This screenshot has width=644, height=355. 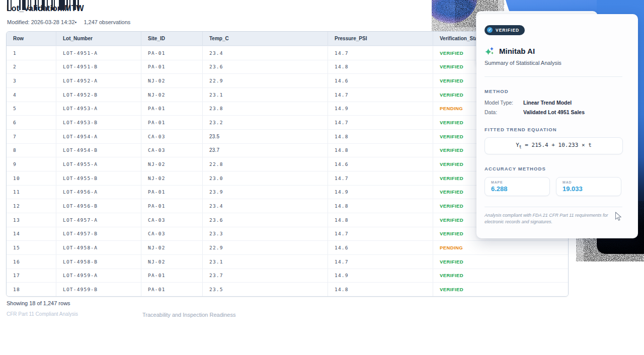 What do you see at coordinates (43, 5) in the screenshot?
I see `barcode` at bounding box center [43, 5].